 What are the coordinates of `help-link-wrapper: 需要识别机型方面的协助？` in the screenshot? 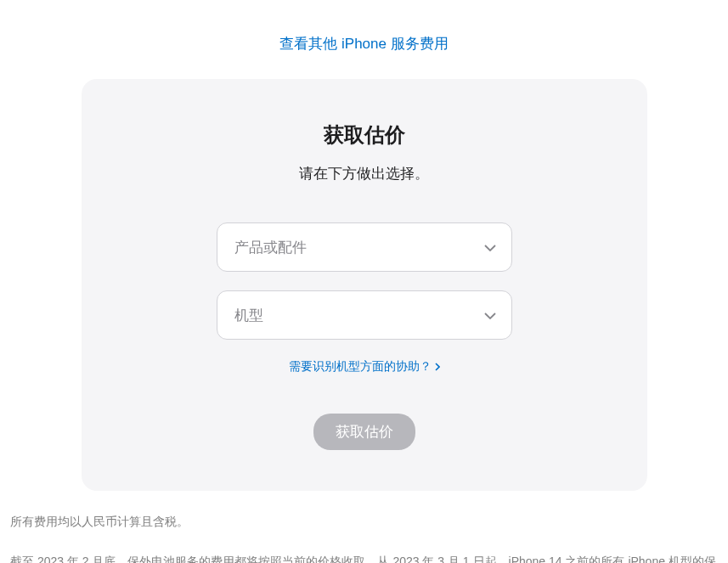 It's located at (364, 367).